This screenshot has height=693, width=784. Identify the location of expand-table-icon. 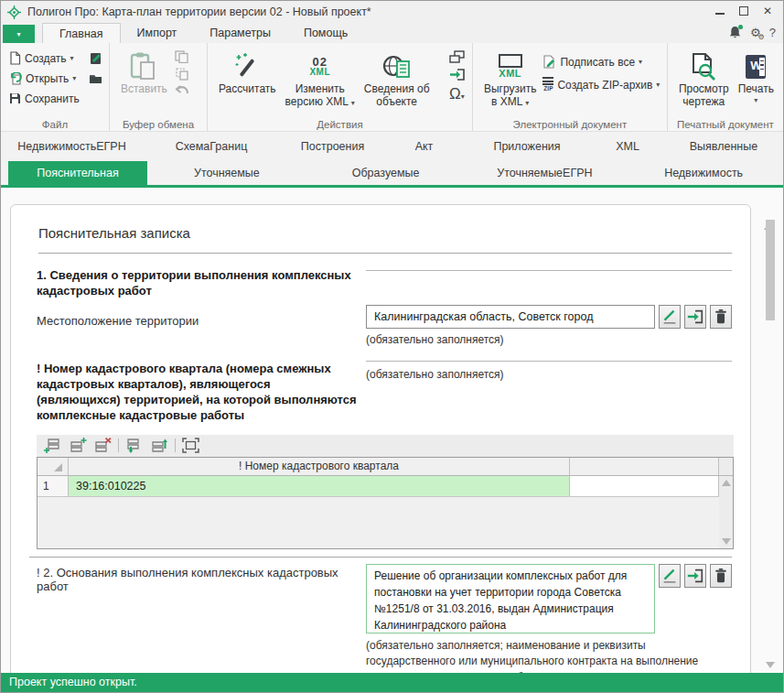
(190, 445).